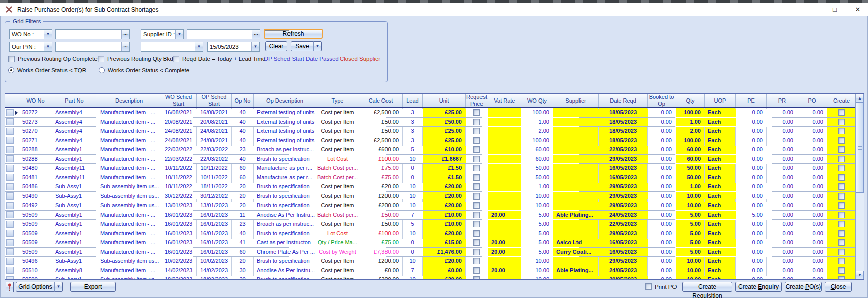 The image size is (868, 298). What do you see at coordinates (58, 287) in the screenshot?
I see `grid-options-dropdown-button: ▼` at bounding box center [58, 287].